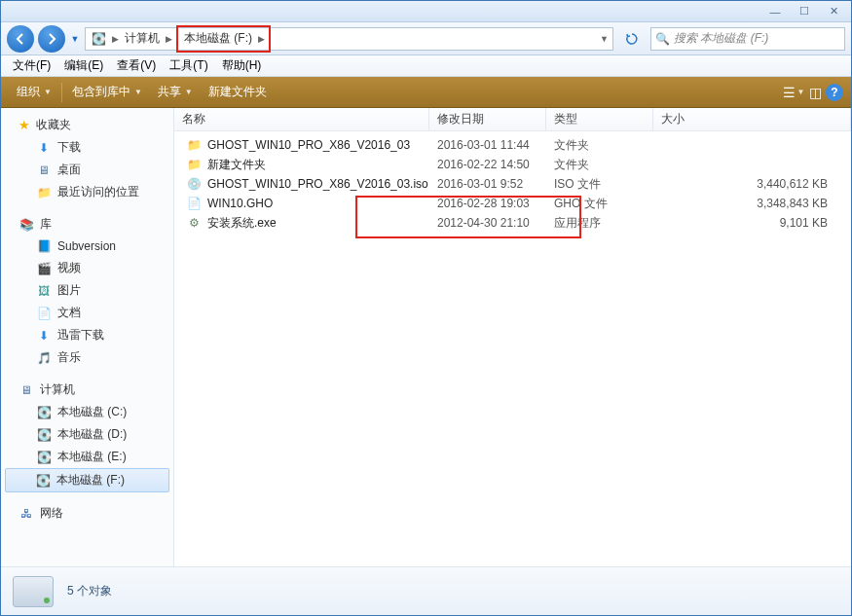 This screenshot has width=852, height=616. I want to click on help-button: ?, so click(834, 92).